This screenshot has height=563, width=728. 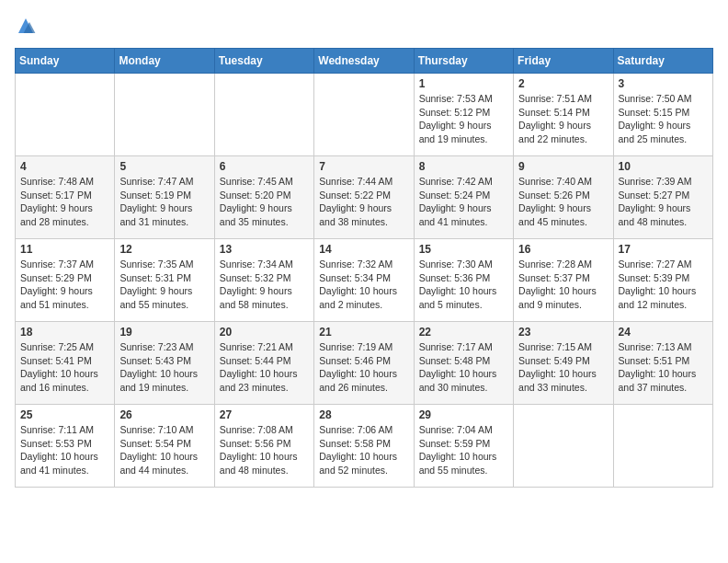 What do you see at coordinates (563, 198) in the screenshot?
I see `calendar-cell: 9Sunrise: 7:40 AM Sunset: 5:26 PM Daylig…` at bounding box center [563, 198].